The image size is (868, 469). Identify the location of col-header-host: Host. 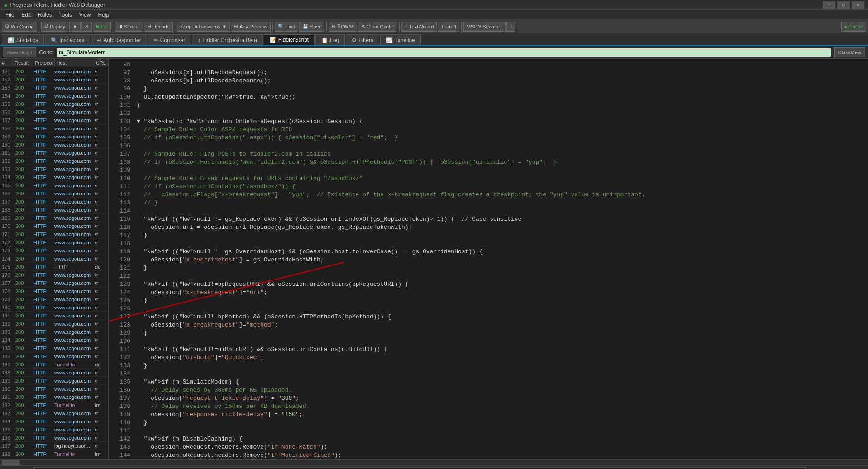
(74, 63).